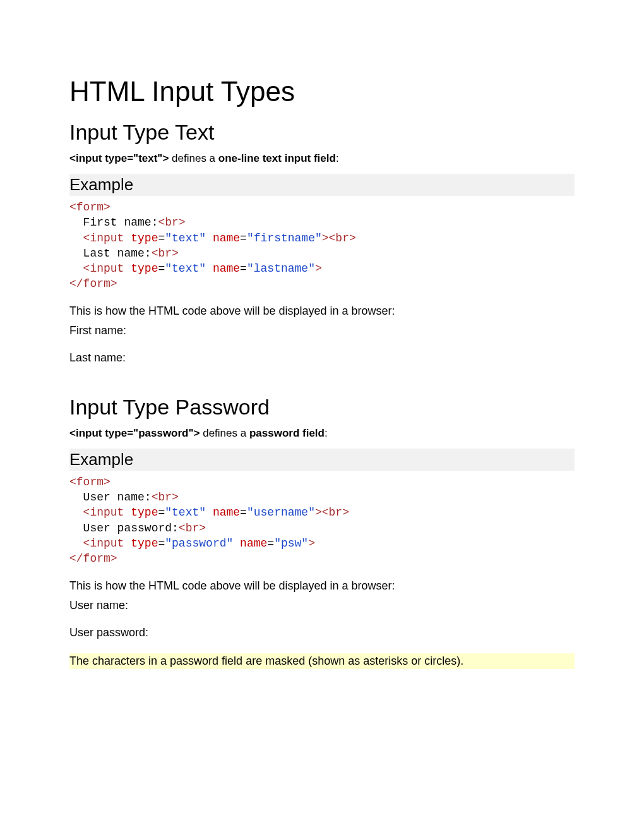  I want to click on inline-code: <input type="text">, so click(119, 158).